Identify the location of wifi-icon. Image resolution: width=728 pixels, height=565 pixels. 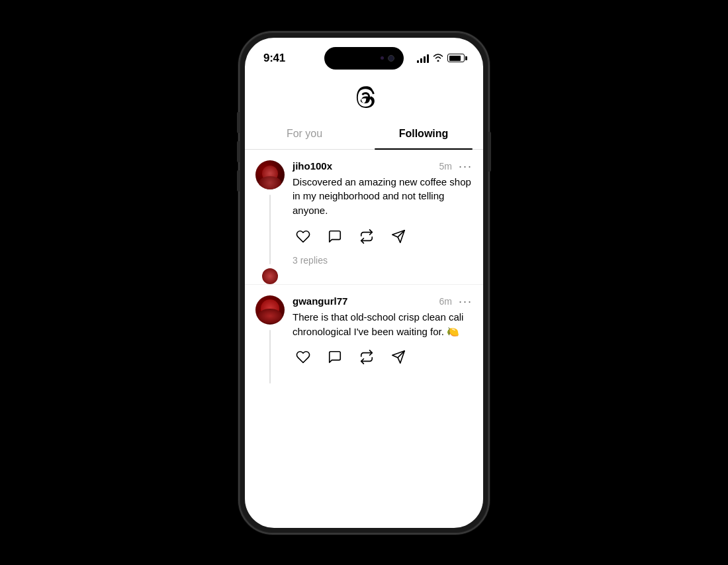
(438, 58).